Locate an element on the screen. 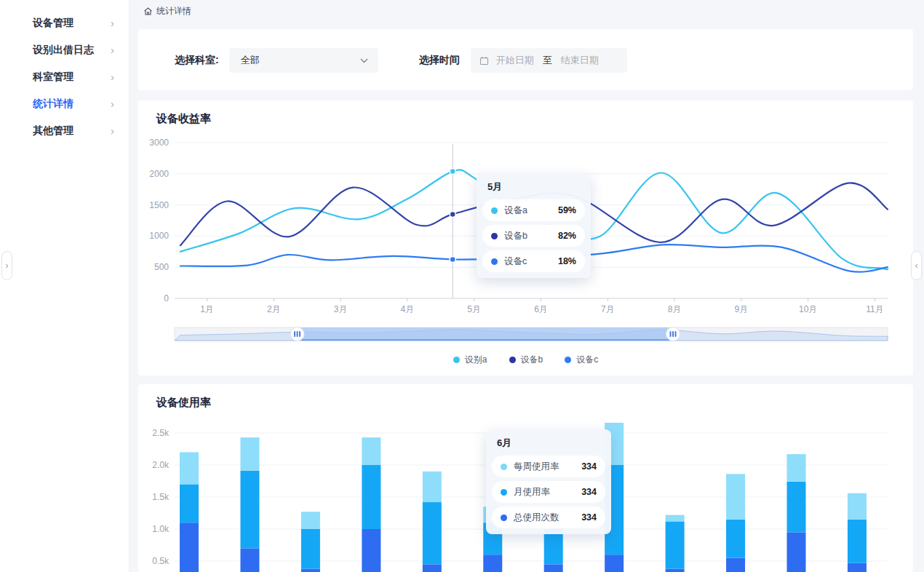  svg-text: 6月 is located at coordinates (541, 309).